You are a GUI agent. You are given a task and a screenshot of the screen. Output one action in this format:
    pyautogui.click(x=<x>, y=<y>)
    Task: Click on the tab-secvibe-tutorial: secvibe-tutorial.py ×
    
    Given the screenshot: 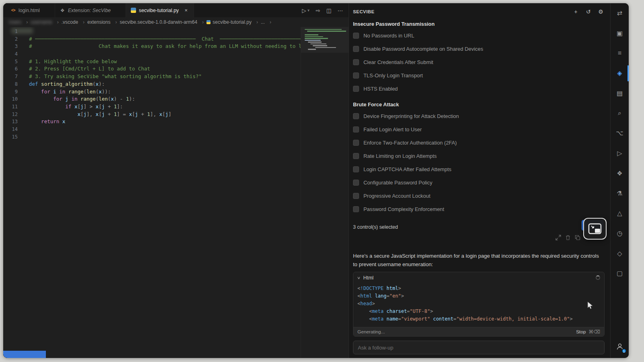 What is the action you would take?
    pyautogui.click(x=160, y=10)
    